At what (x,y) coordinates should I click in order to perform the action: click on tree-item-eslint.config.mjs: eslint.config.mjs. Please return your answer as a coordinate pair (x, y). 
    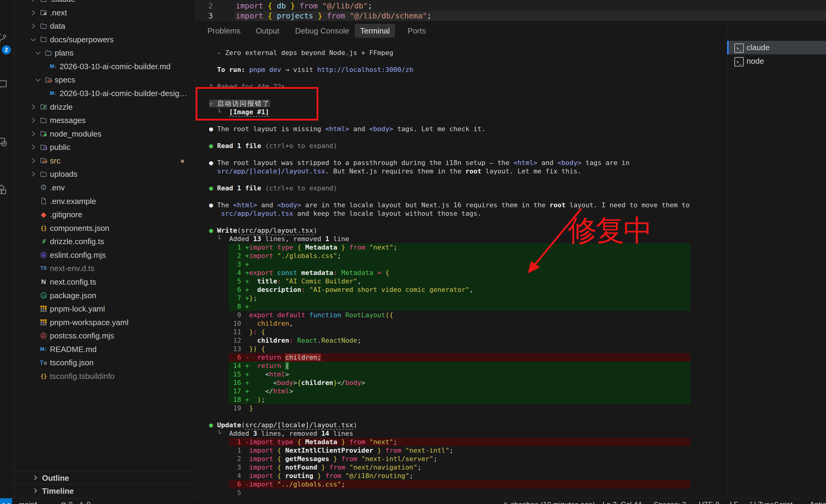
    Looking at the image, I should click on (105, 255).